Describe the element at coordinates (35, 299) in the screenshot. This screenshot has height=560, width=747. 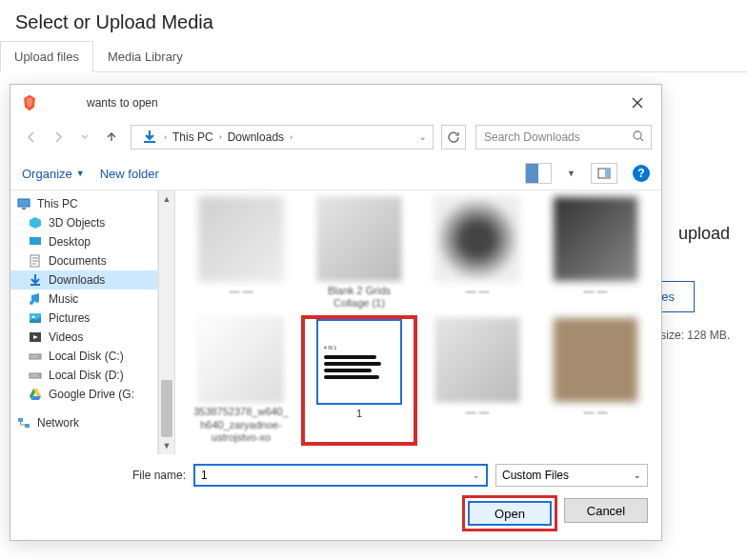
I see `music-icon` at that location.